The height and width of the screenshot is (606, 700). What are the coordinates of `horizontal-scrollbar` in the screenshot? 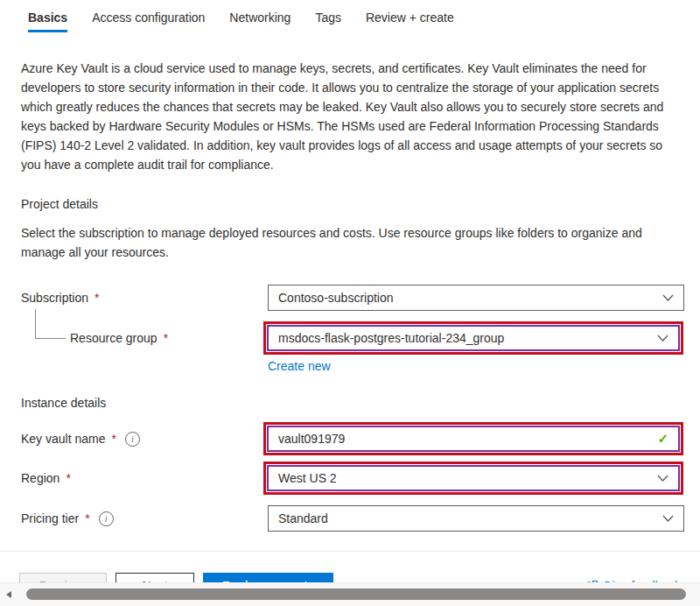 It's located at (350, 594).